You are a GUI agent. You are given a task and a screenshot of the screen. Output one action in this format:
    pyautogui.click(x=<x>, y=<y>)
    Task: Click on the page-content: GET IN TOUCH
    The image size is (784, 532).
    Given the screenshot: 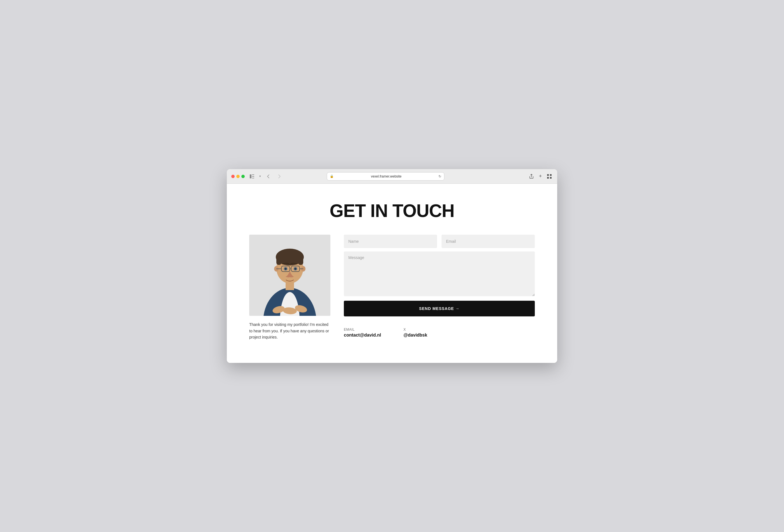 What is the action you would take?
    pyautogui.click(x=392, y=273)
    